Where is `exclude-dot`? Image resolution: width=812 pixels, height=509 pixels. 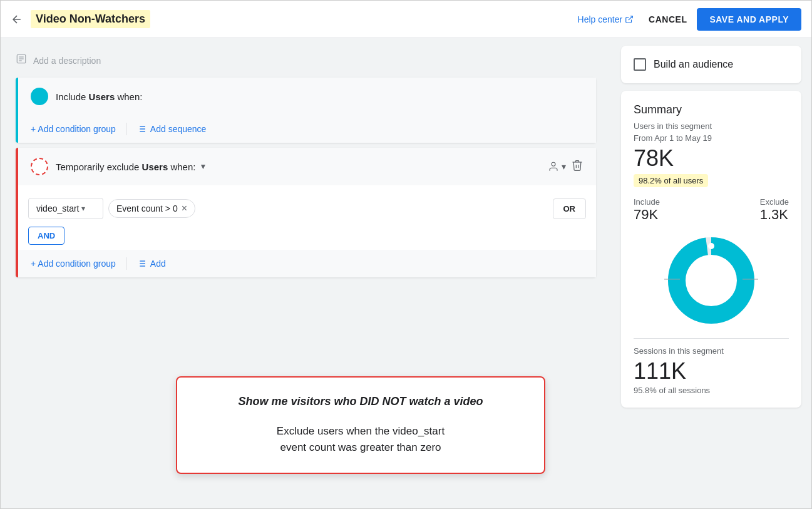 exclude-dot is located at coordinates (39, 167).